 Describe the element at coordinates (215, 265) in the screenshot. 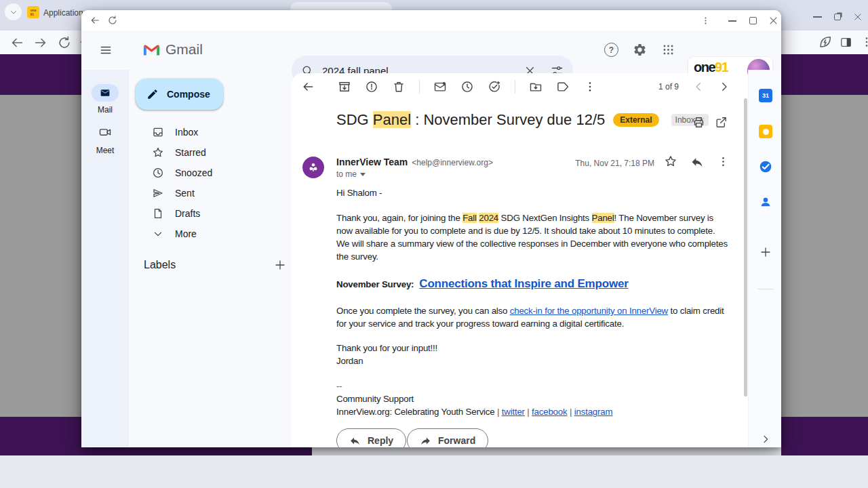

I see `labels-section-header: Labels` at that location.